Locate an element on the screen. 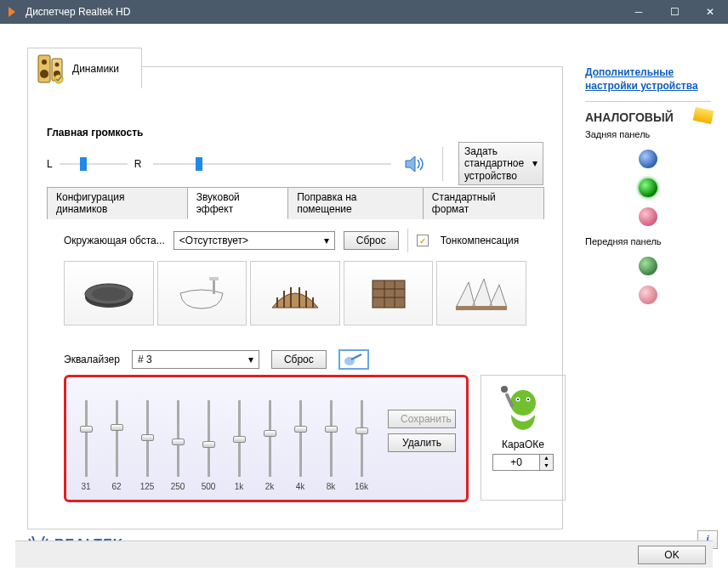 The height and width of the screenshot is (583, 728). preset-stone is located at coordinates (389, 293).